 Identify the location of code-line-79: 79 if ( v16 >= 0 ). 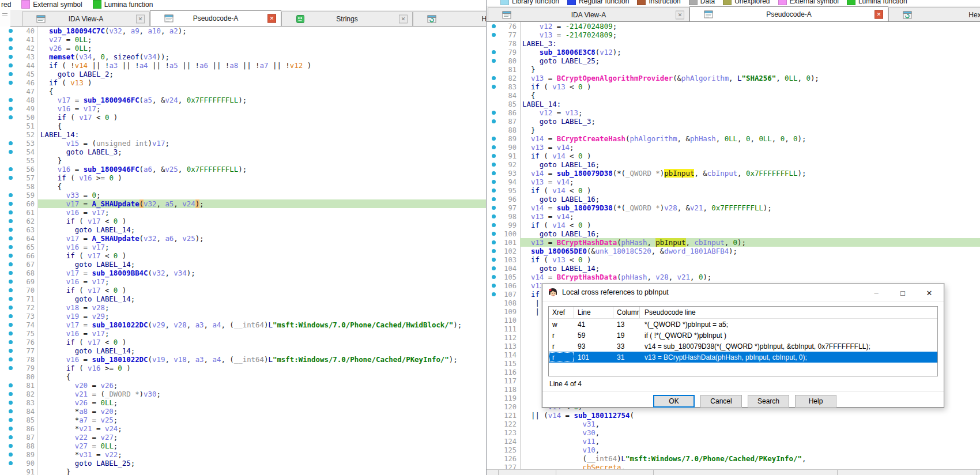
(243, 368).